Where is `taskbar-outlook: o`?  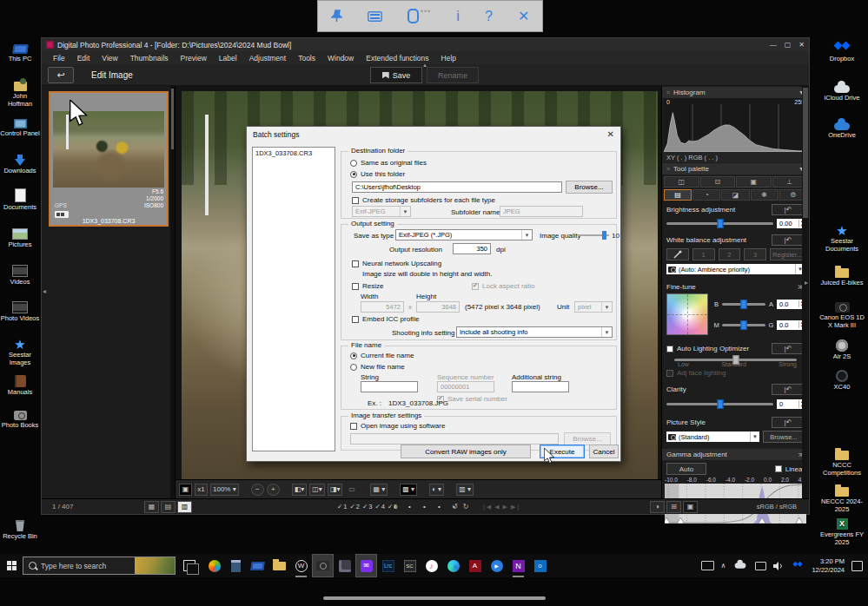 taskbar-outlook: o is located at coordinates (540, 566).